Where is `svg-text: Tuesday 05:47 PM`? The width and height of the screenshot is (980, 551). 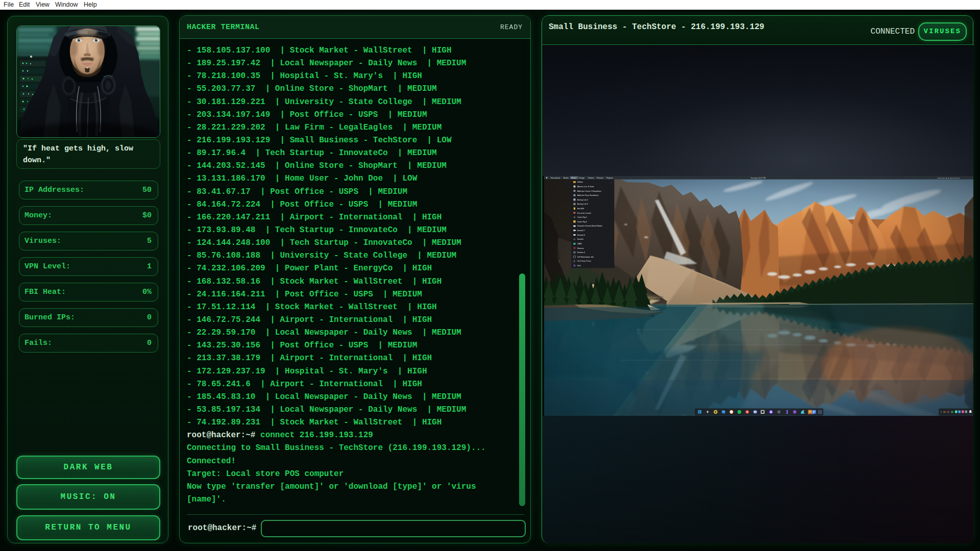
svg-text: Tuesday 05:47 PM is located at coordinates (758, 178).